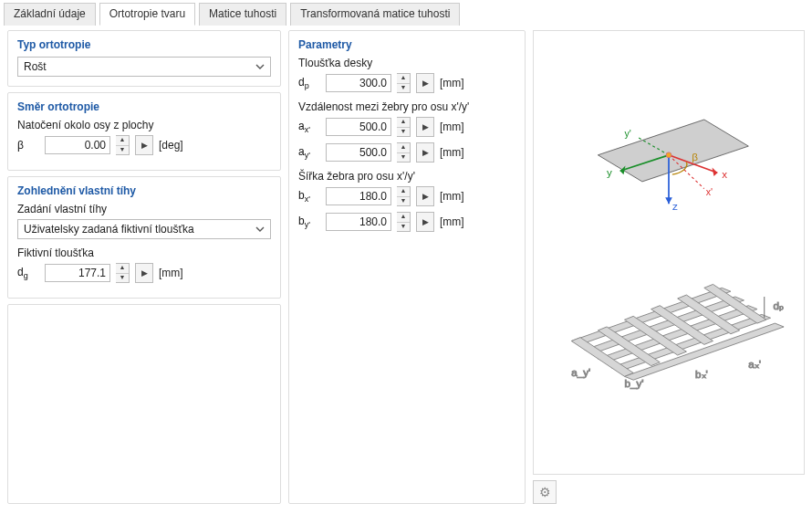 The width and height of the screenshot is (812, 514). What do you see at coordinates (28, 145) in the screenshot?
I see `symbol-beta: β` at bounding box center [28, 145].